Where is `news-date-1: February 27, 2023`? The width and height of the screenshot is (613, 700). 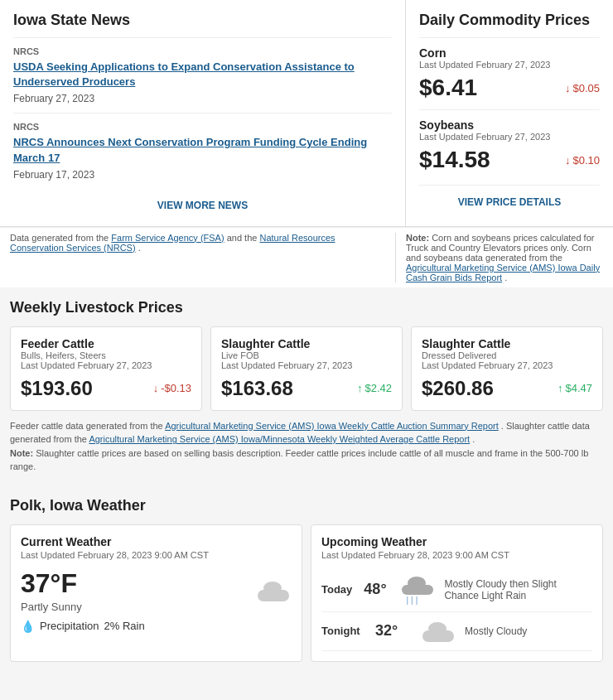 news-date-1: February 27, 2023 is located at coordinates (202, 99).